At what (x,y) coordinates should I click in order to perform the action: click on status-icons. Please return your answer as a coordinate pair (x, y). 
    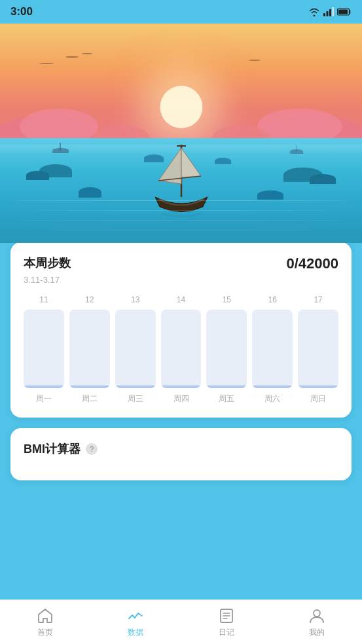
    Looking at the image, I should click on (330, 12).